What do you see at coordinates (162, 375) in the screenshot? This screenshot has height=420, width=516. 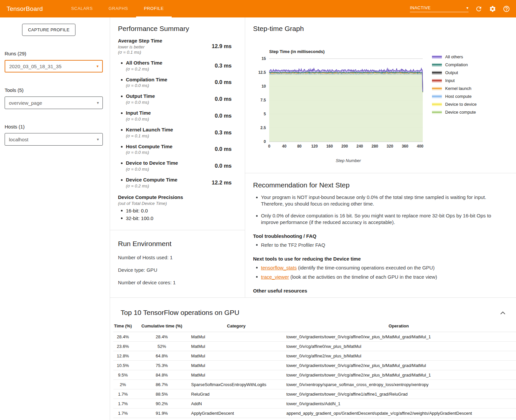 I see `table-cell: 84.8%` at bounding box center [162, 375].